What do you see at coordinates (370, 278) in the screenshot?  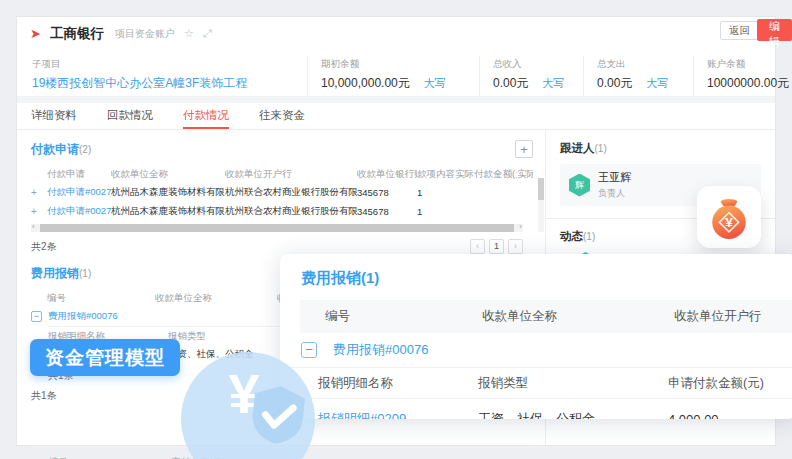 I see `overlay-count: (1)` at bounding box center [370, 278].